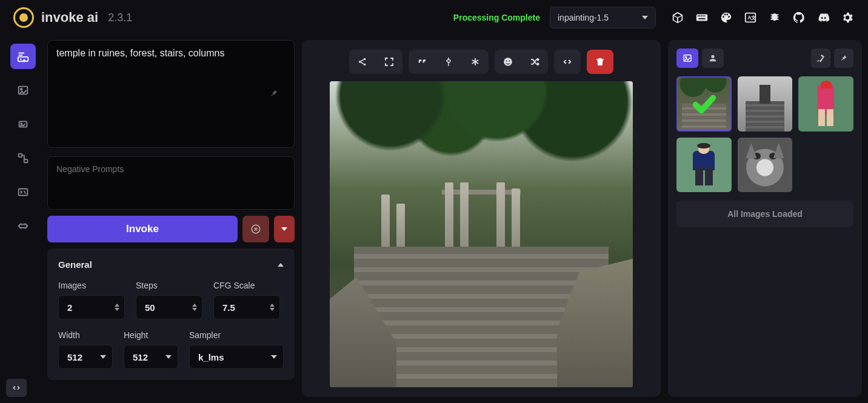  What do you see at coordinates (171, 314) in the screenshot?
I see `general-accordion: General Images 2 Steps 50` at bounding box center [171, 314].